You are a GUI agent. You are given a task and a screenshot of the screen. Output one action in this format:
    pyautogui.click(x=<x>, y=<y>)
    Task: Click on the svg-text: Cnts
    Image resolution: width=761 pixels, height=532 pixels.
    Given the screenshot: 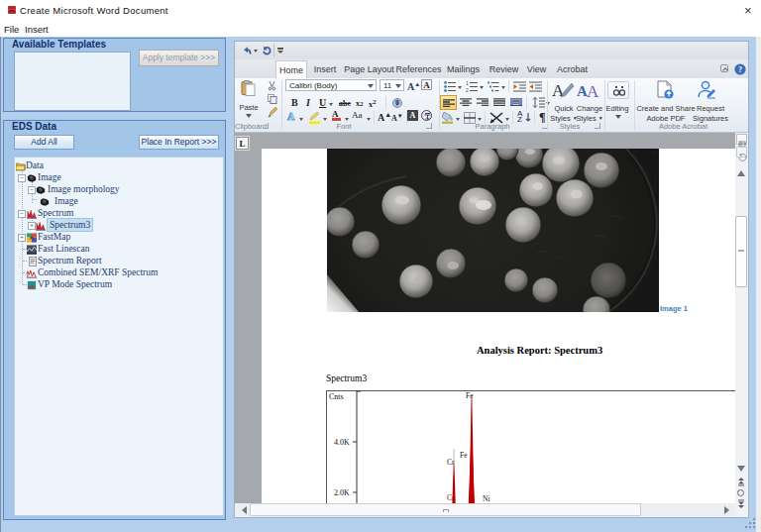 What is the action you would take?
    pyautogui.click(x=337, y=396)
    